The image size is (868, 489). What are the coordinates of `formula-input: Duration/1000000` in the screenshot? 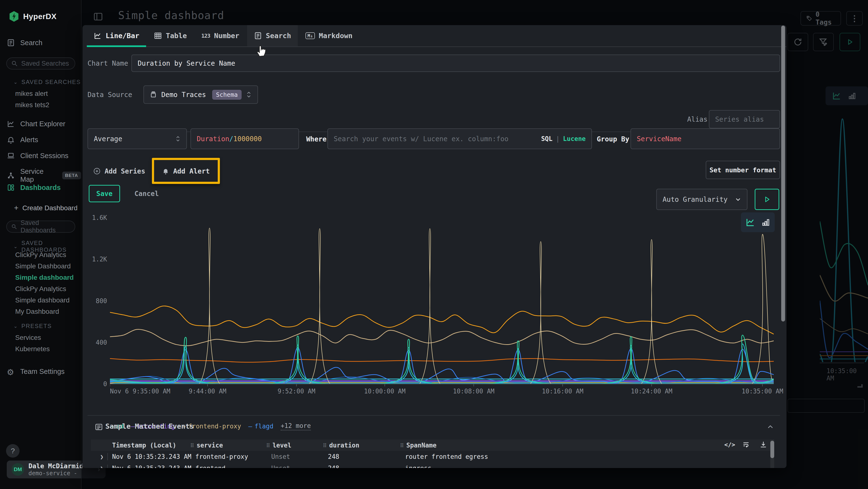 It's located at (245, 139).